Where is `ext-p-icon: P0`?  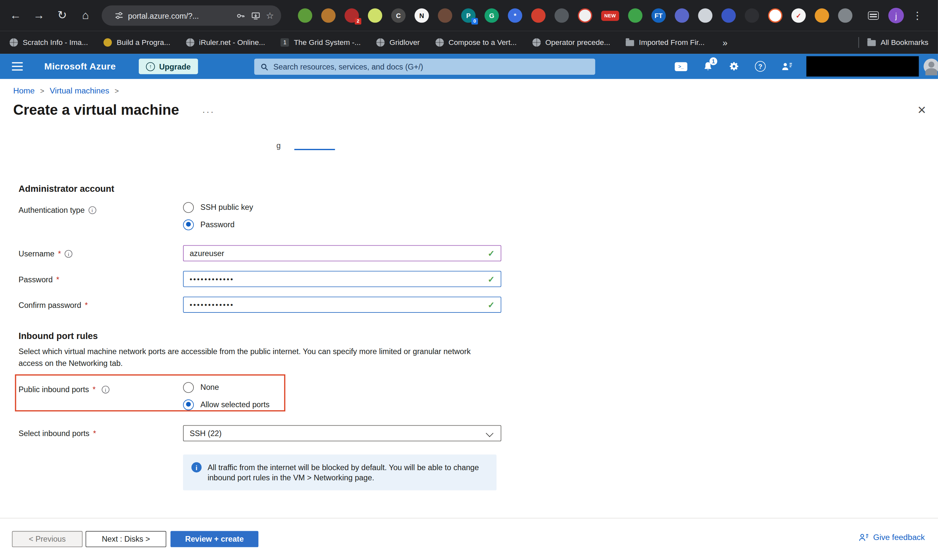
ext-p-icon: P0 is located at coordinates (468, 16).